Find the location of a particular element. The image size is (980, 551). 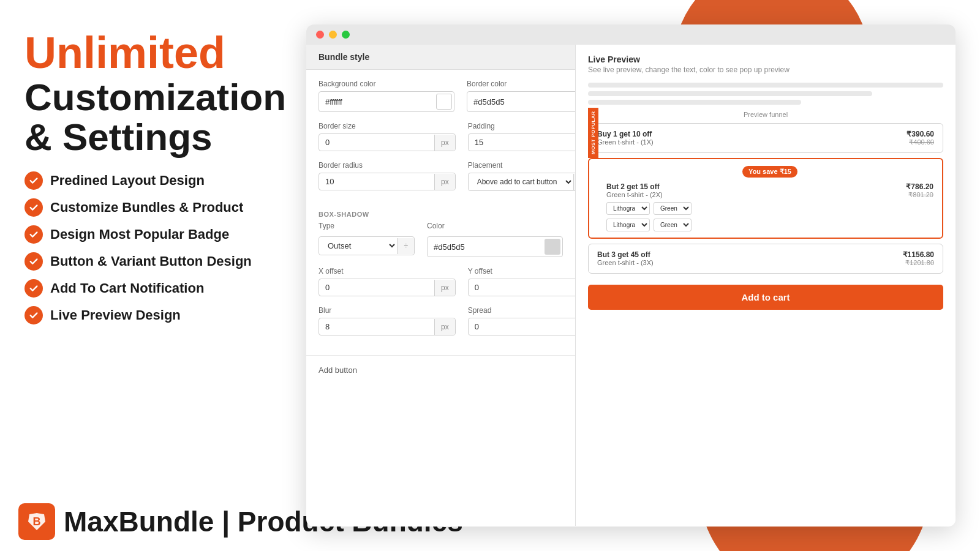

bundle-2-price: ₹786.20 ₹801.20 is located at coordinates (920, 191).